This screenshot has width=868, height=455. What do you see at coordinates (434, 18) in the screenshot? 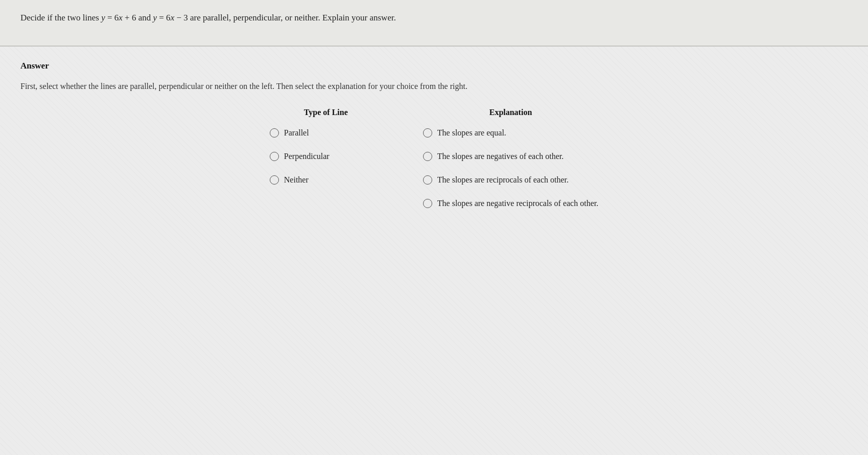
I see `question-text: Decide if the two lines y = 6x + 6 and y…` at bounding box center [434, 18].